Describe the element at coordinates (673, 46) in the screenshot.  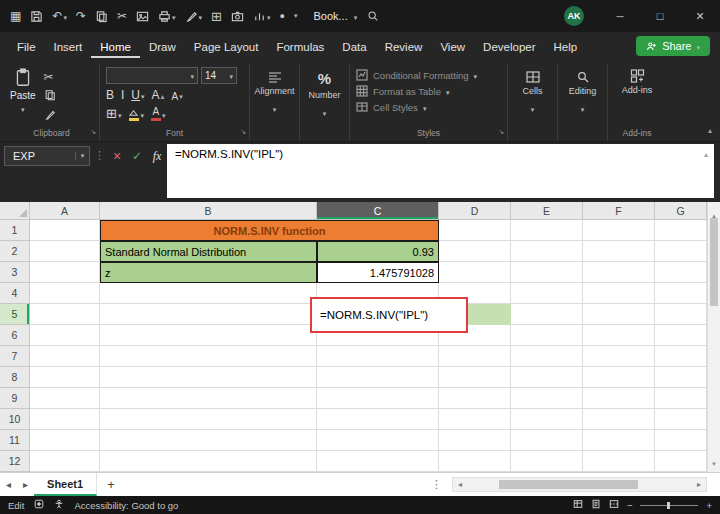
I see `share-button: Share` at that location.